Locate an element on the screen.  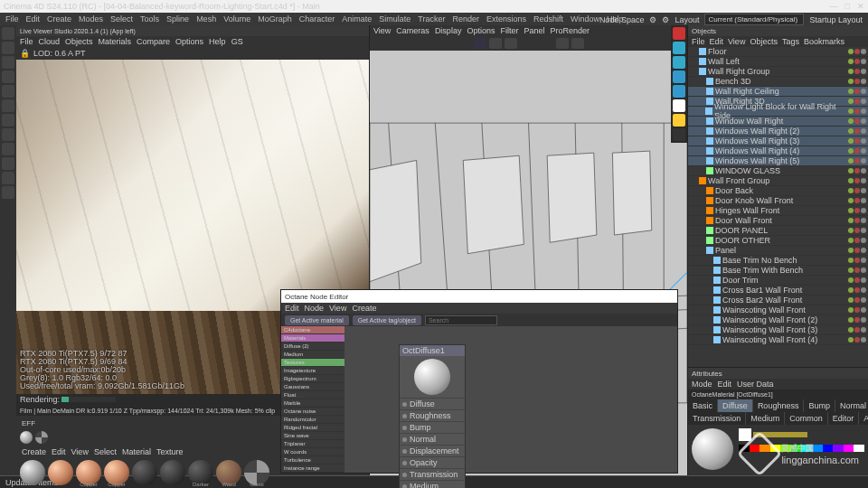
material-ball: Copper is located at coordinates (61, 473).